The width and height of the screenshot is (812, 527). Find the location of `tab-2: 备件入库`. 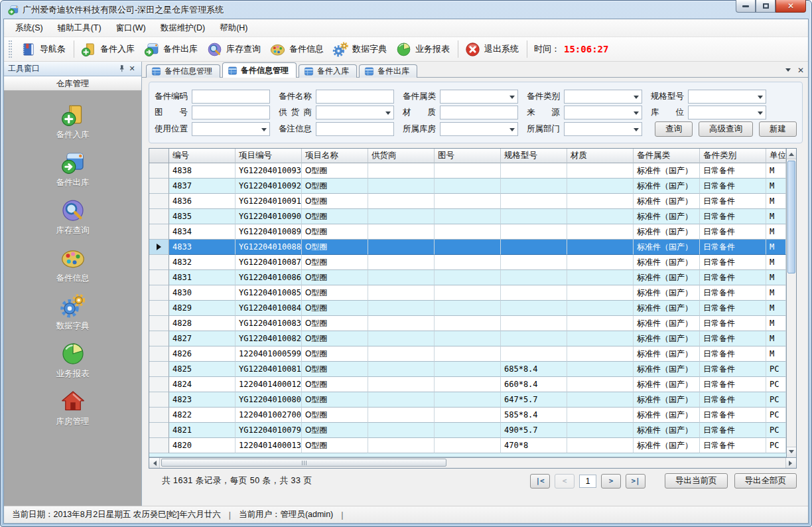

tab-2: 备件入库 is located at coordinates (328, 71).